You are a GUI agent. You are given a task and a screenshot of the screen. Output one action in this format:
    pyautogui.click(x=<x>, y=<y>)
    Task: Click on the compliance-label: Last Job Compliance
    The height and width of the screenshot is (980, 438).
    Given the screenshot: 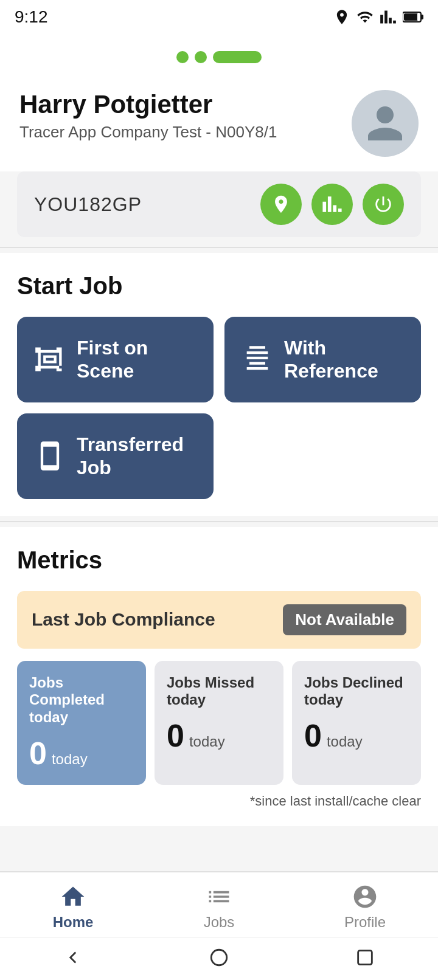 What is the action you would take?
    pyautogui.click(x=123, y=619)
    